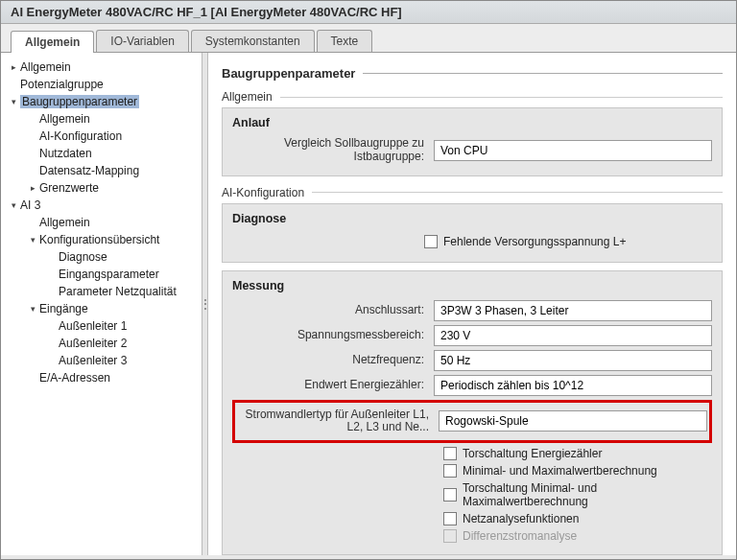 This screenshot has width=737, height=560. What do you see at coordinates (345, 40) in the screenshot?
I see `tab-texte: Texte` at bounding box center [345, 40].